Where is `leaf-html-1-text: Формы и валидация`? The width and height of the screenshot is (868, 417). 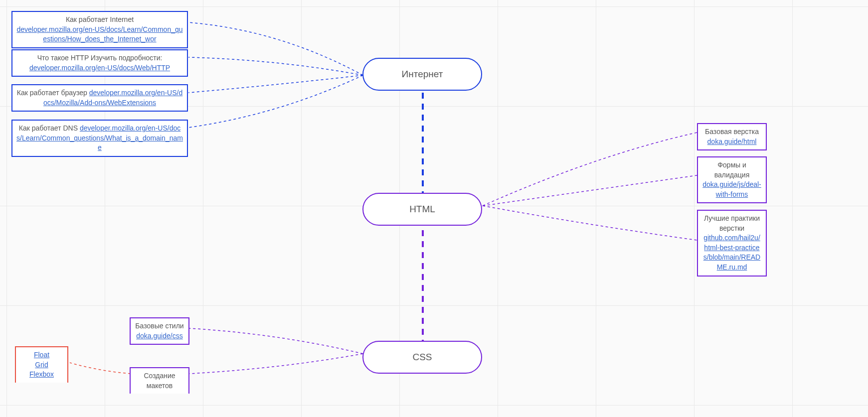
leaf-html-1-text: Формы и валидация is located at coordinates (732, 170).